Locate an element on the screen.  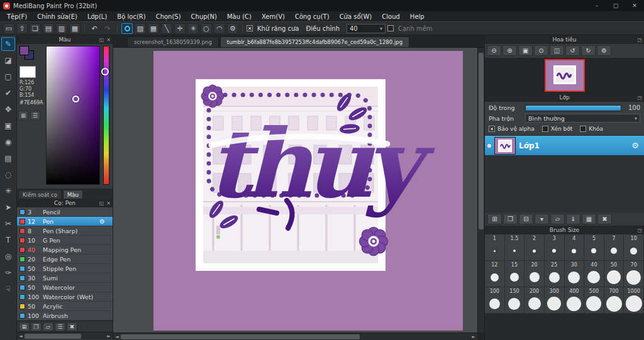
tab-tumblr: tumblr_b6fa887fe8b3957253ffc4dafb89067e_… is located at coordinates (314, 41).